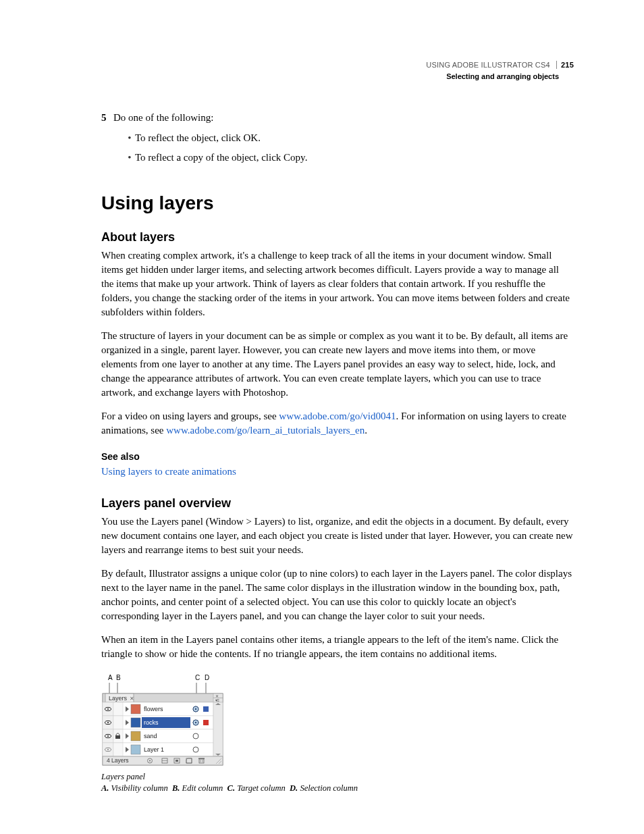 Image resolution: width=644 pixels, height=834 pixels. What do you see at coordinates (349, 138) in the screenshot?
I see `bullet-item: • To reflect the object, click OK.` at bounding box center [349, 138].